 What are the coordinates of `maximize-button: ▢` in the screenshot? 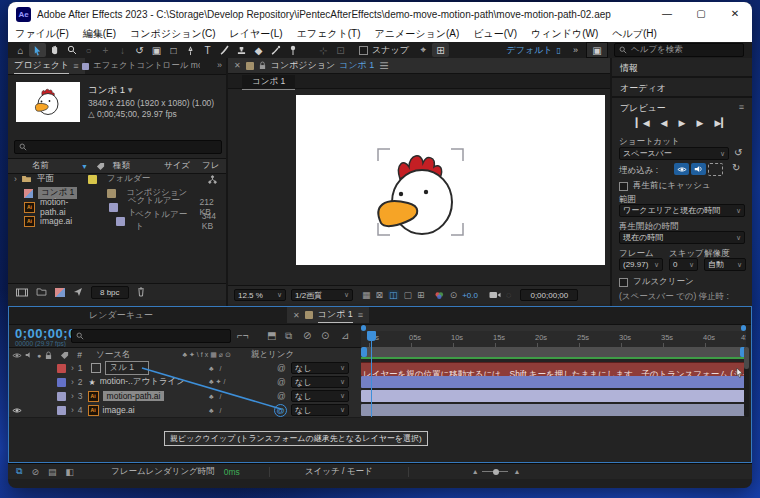 It's located at (701, 14).